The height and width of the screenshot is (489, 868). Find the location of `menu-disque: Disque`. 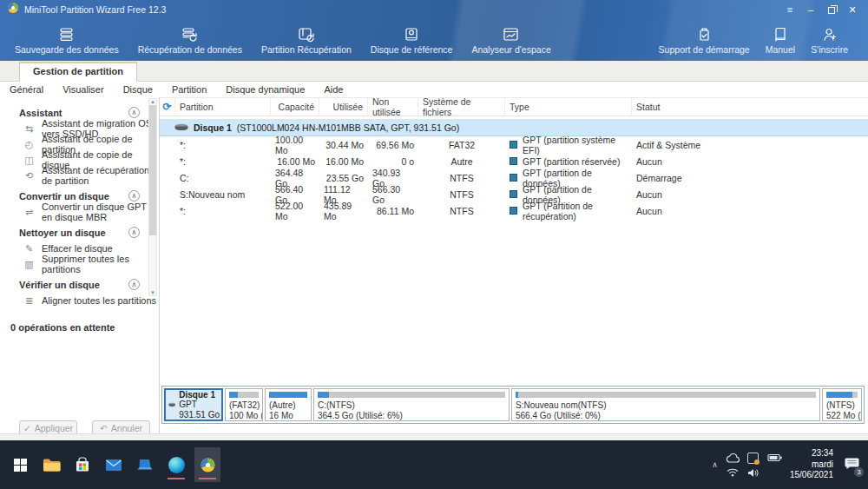

menu-disque: Disque is located at coordinates (138, 89).